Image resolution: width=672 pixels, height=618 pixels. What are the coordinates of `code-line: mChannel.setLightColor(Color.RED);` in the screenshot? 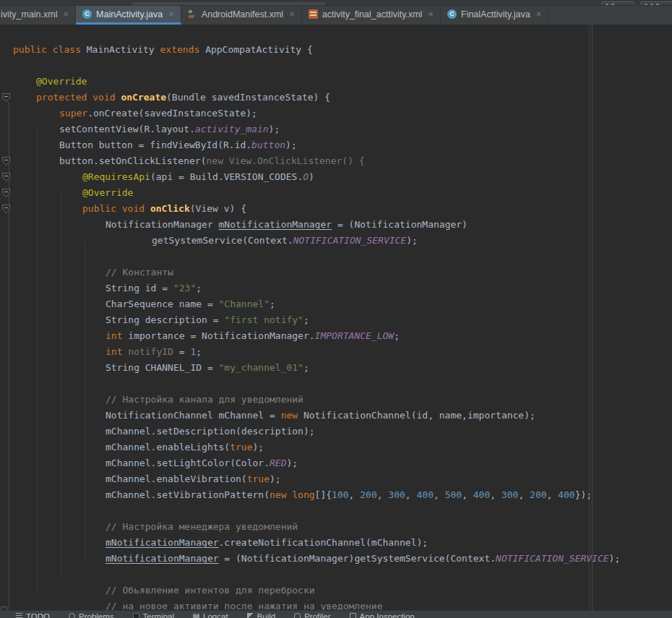 It's located at (336, 463).